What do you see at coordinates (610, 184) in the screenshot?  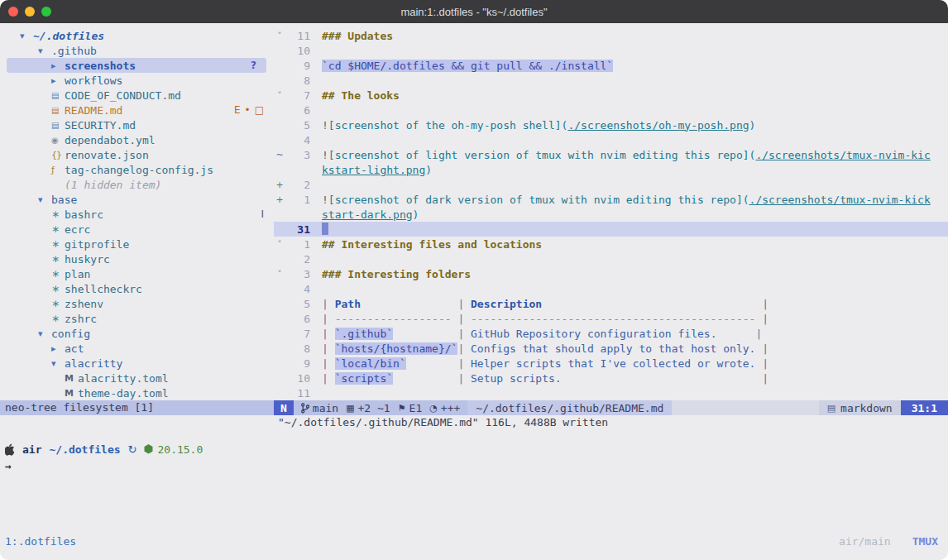 I see `editor-line: +2` at bounding box center [610, 184].